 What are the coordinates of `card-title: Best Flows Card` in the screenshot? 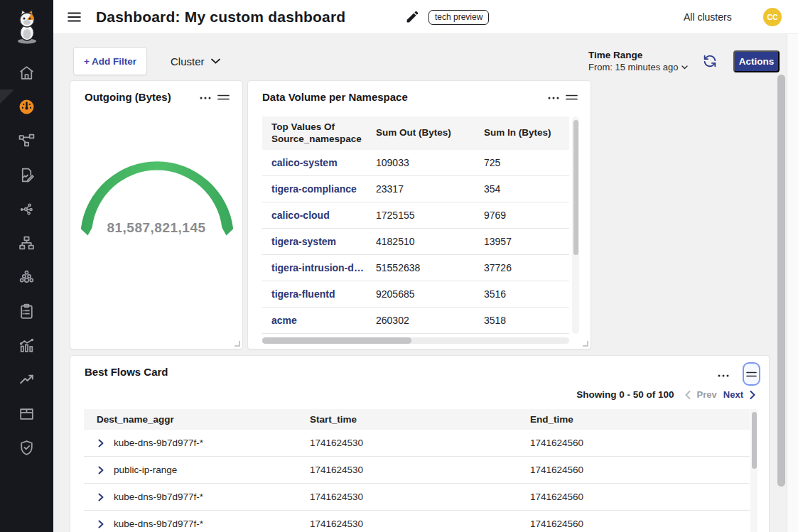 It's located at (126, 372).